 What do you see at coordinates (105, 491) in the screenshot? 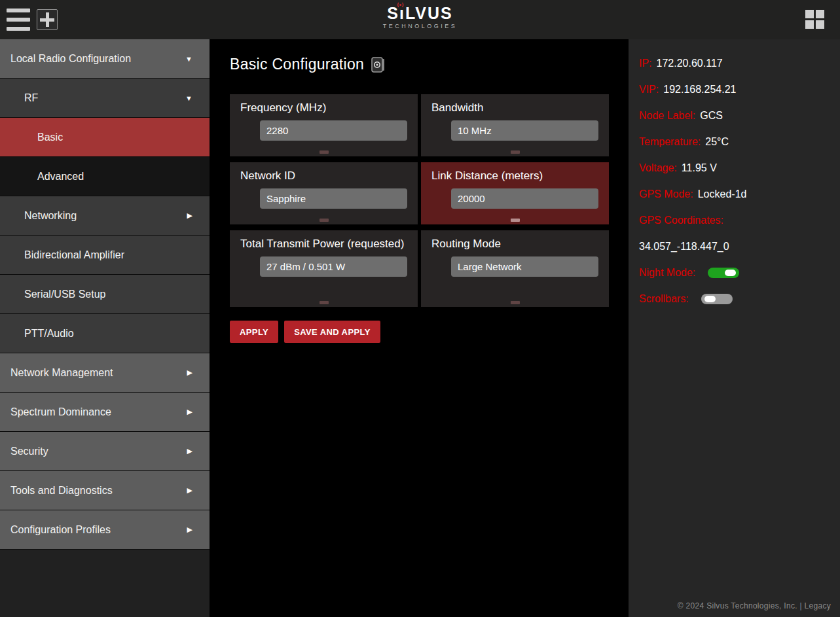
I see `sidebar-item-tools-and-diagnostics: Tools and Diagnostics ▶` at bounding box center [105, 491].